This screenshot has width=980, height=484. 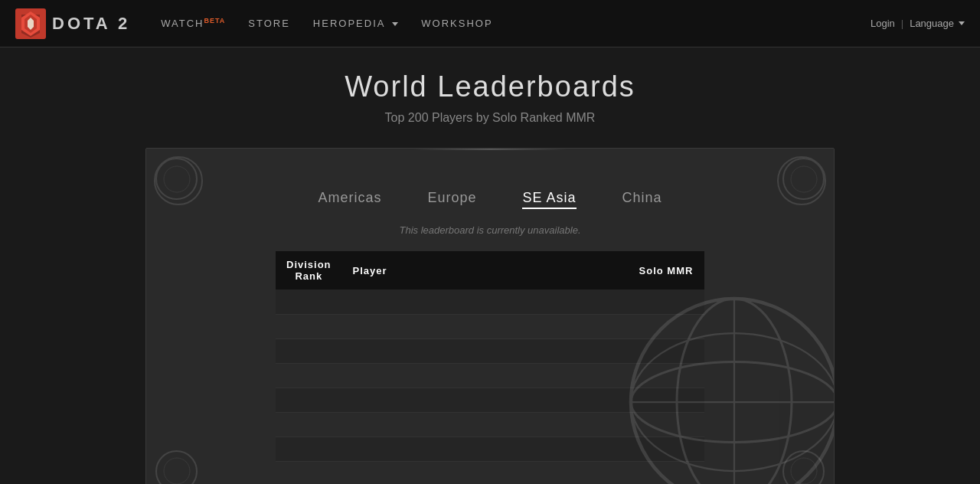 I want to click on top-decoration, so click(x=490, y=151).